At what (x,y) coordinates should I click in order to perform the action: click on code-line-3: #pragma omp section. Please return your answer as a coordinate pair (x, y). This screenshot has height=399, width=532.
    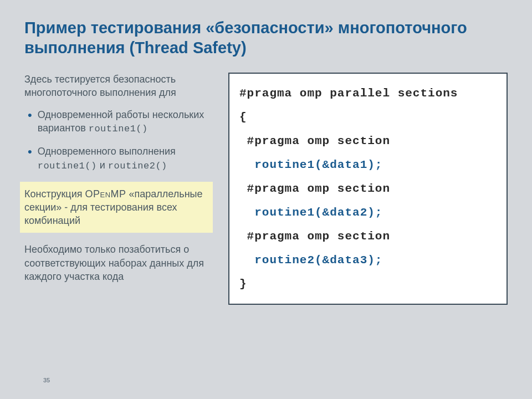
    Looking at the image, I should click on (315, 141).